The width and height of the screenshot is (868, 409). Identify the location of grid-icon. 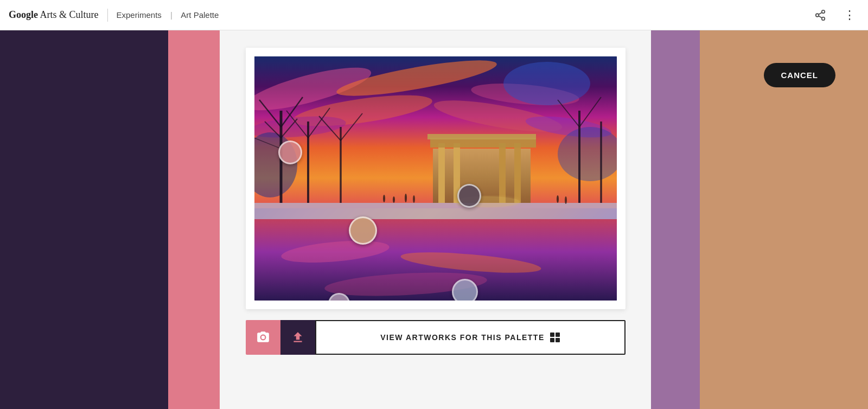
(555, 337).